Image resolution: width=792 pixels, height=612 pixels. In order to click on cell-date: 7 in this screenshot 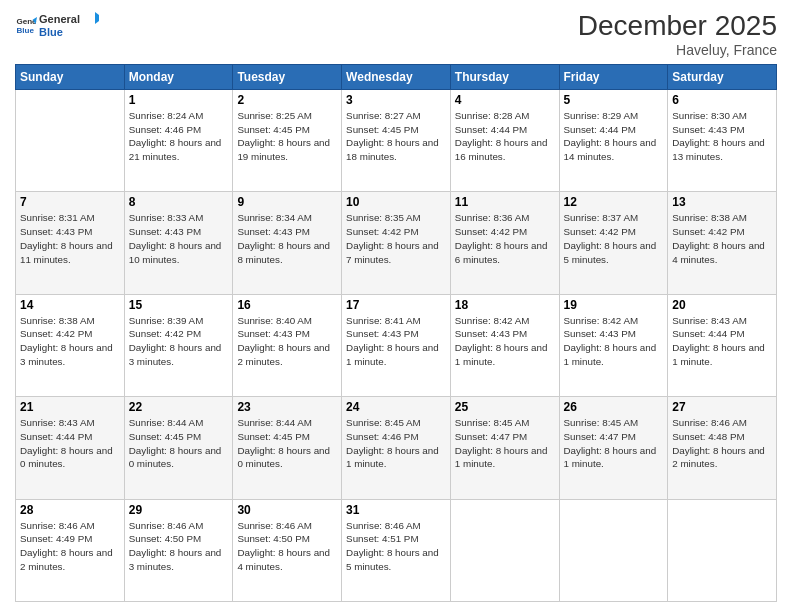, I will do `click(70, 202)`.